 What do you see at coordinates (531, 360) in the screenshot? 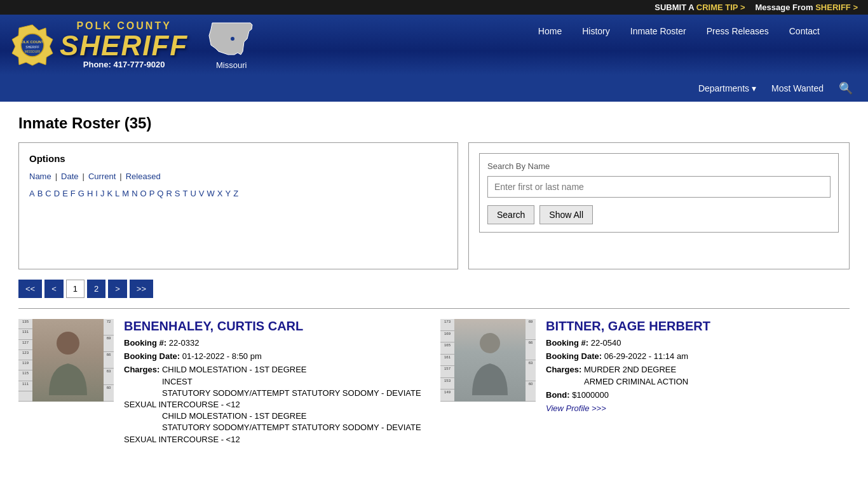
I see `ruler-right: 69 66 63 60` at bounding box center [531, 360].